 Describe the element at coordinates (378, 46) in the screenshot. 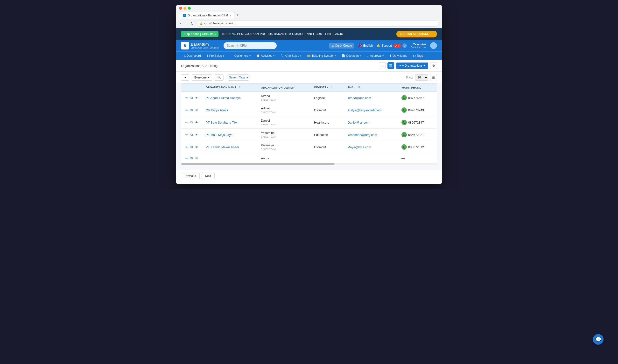

I see `bell-icon: 🔔` at that location.